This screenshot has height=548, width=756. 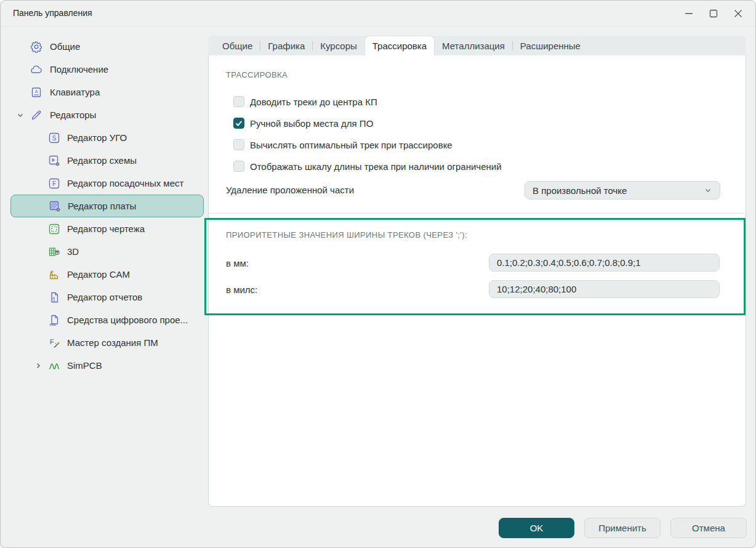 What do you see at coordinates (36, 70) in the screenshot?
I see `cloud-icon` at bounding box center [36, 70].